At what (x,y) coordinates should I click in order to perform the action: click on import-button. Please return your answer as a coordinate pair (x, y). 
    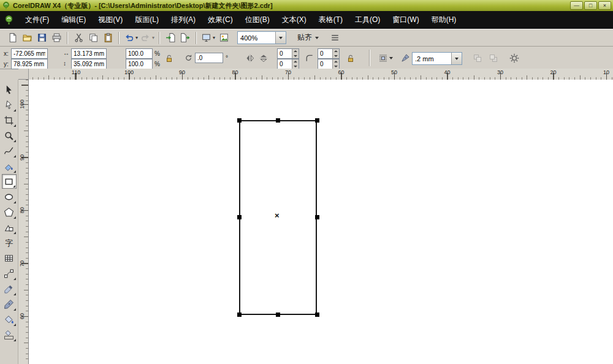
    Looking at the image, I should click on (170, 38).